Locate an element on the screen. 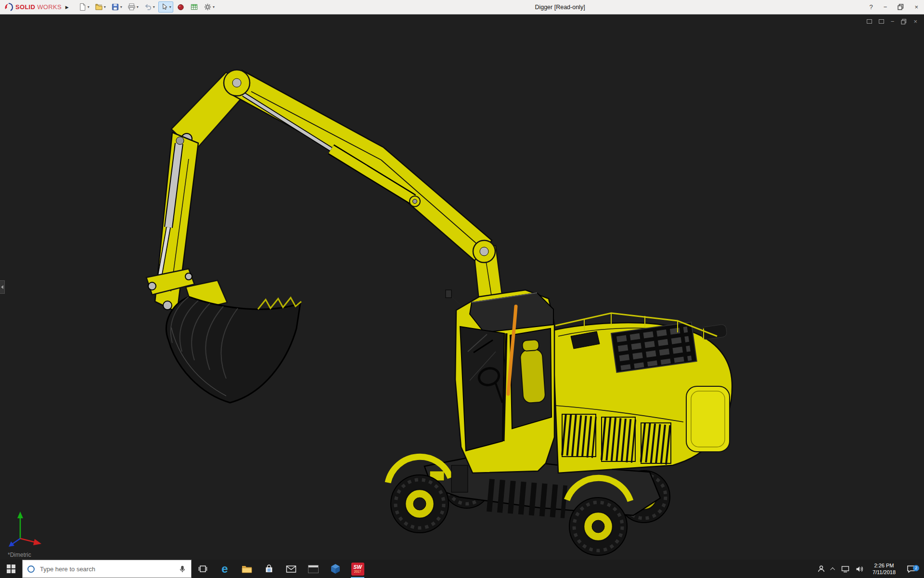 The height and width of the screenshot is (578, 924). doc-minimize-button: − is located at coordinates (893, 21).